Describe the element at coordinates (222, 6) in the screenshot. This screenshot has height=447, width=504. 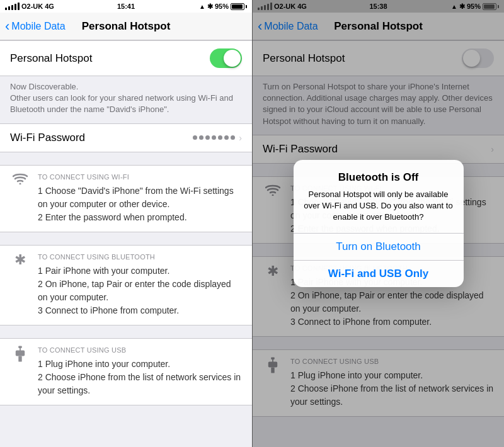
I see `battery-label: 95%` at that location.